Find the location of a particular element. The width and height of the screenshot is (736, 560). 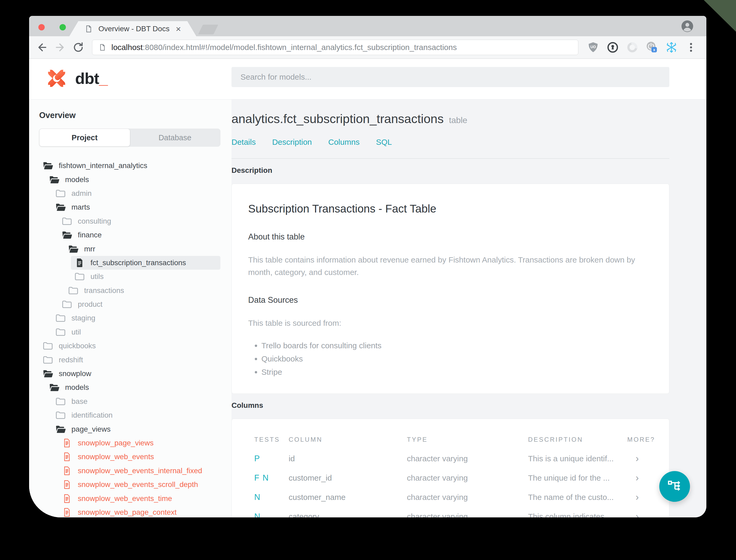

search-input is located at coordinates (450, 77).